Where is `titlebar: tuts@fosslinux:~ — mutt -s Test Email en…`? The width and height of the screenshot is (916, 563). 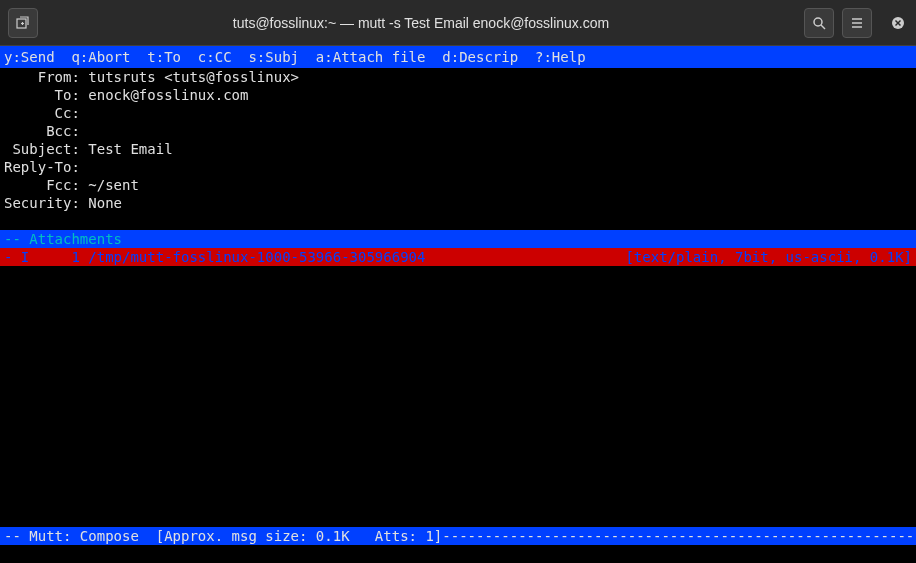
titlebar: tuts@fosslinux:~ — mutt -s Test Email en… is located at coordinates (458, 23).